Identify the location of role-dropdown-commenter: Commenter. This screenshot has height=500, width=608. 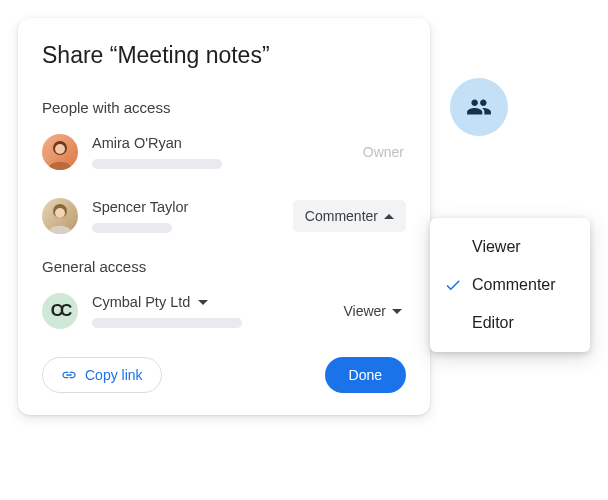
(350, 216).